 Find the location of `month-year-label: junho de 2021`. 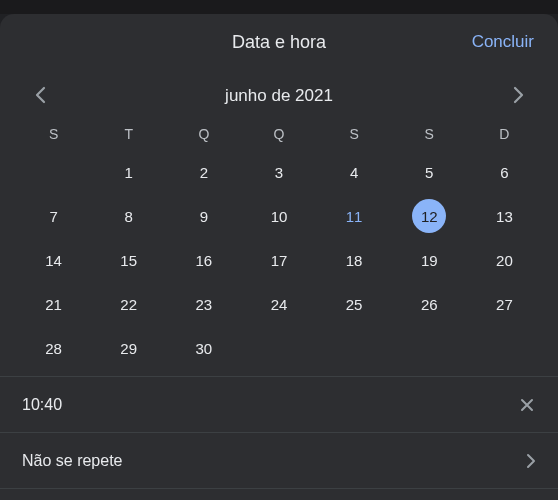

month-year-label: junho de 2021 is located at coordinates (279, 96).